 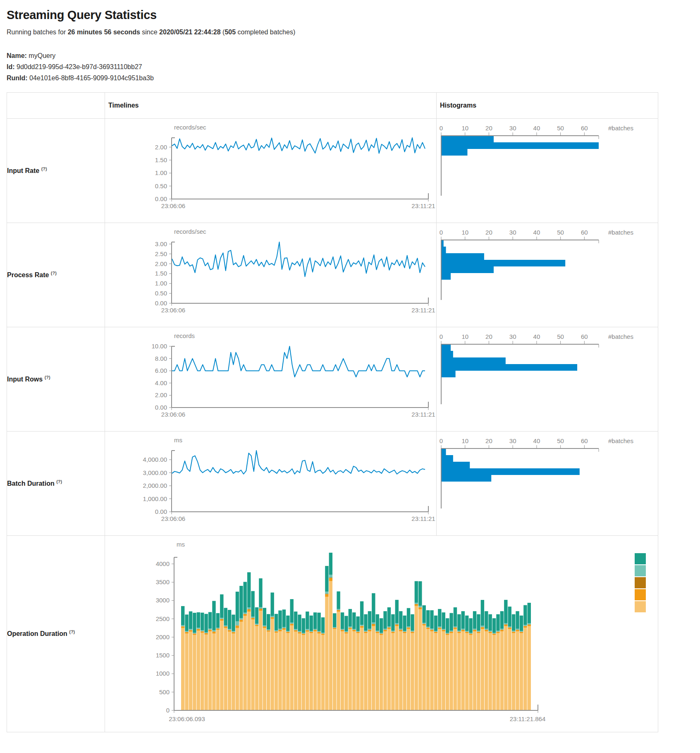 What do you see at coordinates (79, 67) in the screenshot?
I see `id-value: 9d0dd219-995d-423e-b97d-36931110bb27` at bounding box center [79, 67].